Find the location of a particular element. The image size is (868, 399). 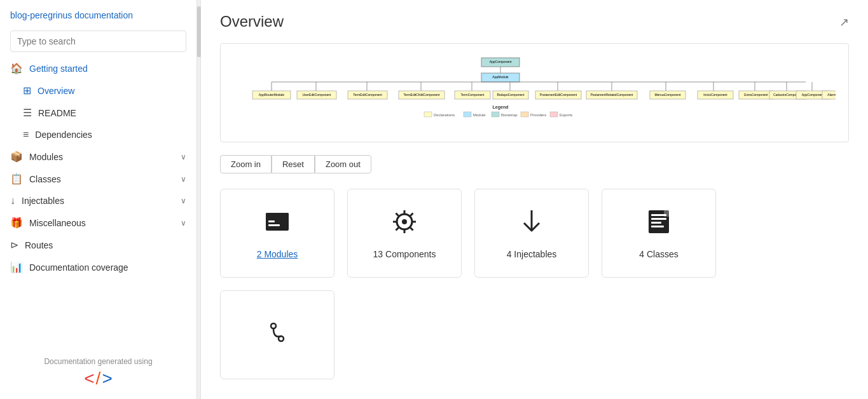

components-card: 13 Components is located at coordinates (404, 233).